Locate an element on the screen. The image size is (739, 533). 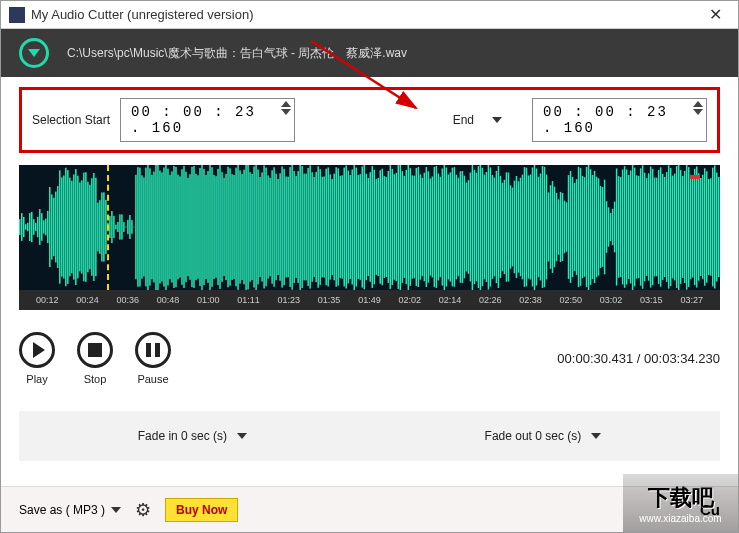
ruler-tick: 01:23 is located at coordinates (290, 300).